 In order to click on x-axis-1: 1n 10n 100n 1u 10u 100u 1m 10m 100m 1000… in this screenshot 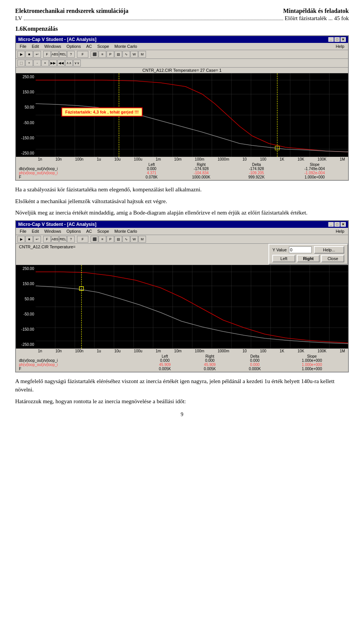, I will do `click(182, 159)`.